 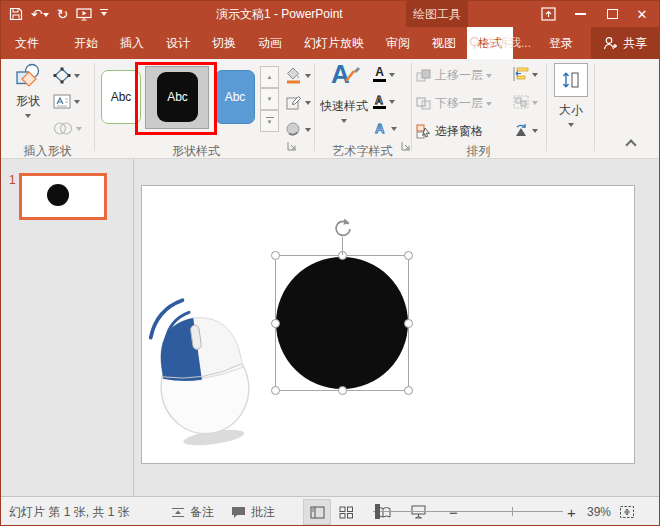 I want to click on ribbon-display-options-icon, so click(x=548, y=14).